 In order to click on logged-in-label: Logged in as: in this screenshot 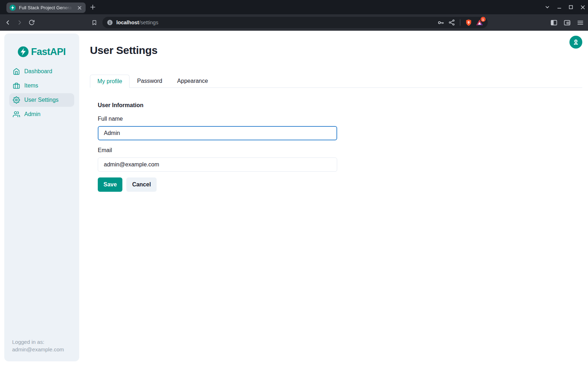, I will do `click(42, 342)`.